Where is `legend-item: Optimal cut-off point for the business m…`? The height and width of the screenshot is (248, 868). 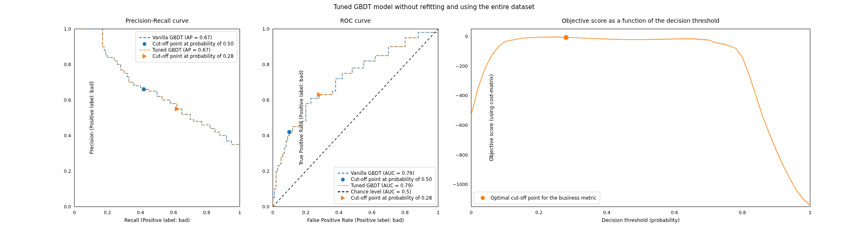 legend-item: Optimal cut-off point for the business m… is located at coordinates (544, 198).